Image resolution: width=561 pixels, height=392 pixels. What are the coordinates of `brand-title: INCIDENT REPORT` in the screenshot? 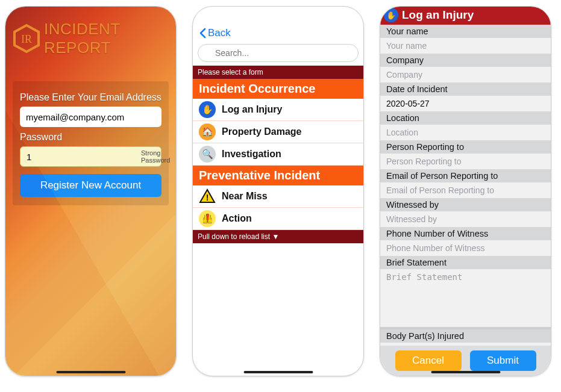 It's located at (107, 39).